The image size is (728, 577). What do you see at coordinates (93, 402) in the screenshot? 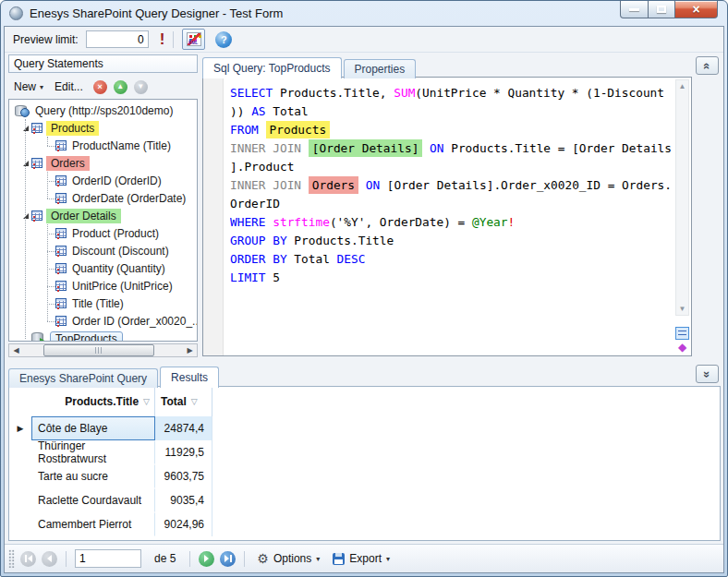
I see `column-header-products-title: Products.Title ▽` at bounding box center [93, 402].